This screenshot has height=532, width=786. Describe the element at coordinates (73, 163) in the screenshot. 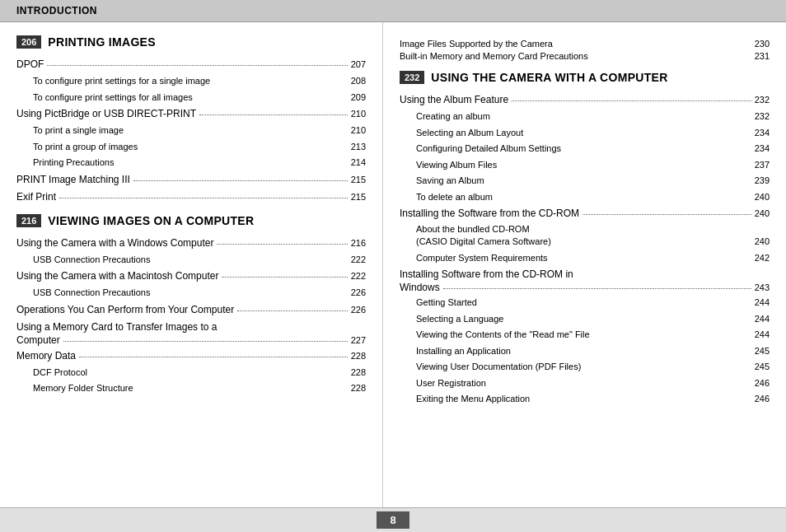

I see `toc-label-printing-precautions: Printing Precautions` at that location.